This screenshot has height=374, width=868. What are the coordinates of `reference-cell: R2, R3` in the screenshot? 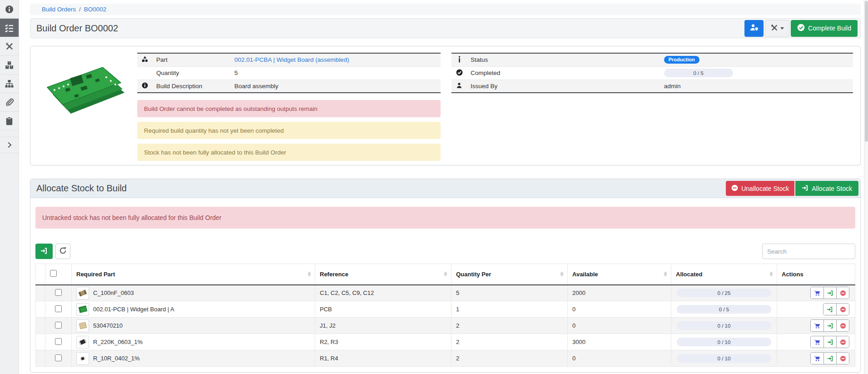 It's located at (383, 342).